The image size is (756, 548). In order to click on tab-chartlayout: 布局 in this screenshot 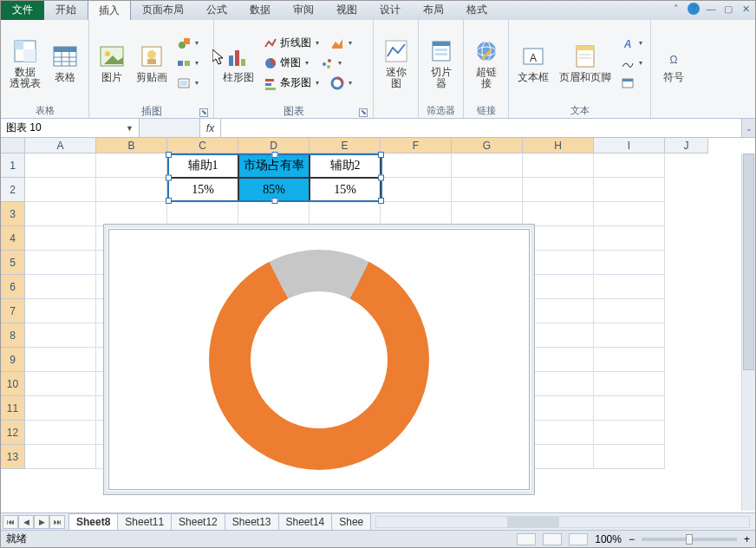, I will do `click(433, 10)`.